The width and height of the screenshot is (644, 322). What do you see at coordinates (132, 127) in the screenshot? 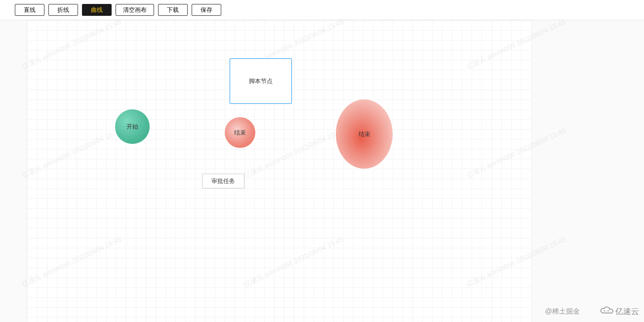
I see `node-start: 开始` at bounding box center [132, 127].